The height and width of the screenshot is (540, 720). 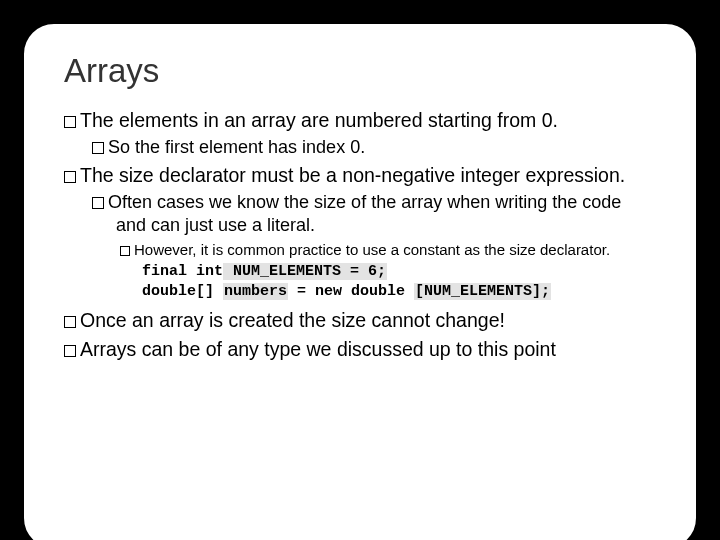 What do you see at coordinates (352, 175) in the screenshot?
I see `text: The size declarator must be a non-negati…` at bounding box center [352, 175].